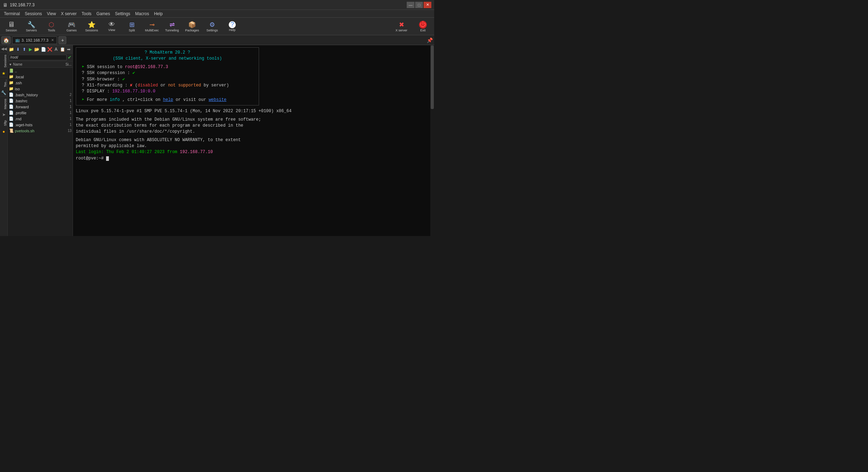  I want to click on menu-sessions: Sessions, so click(33, 14).